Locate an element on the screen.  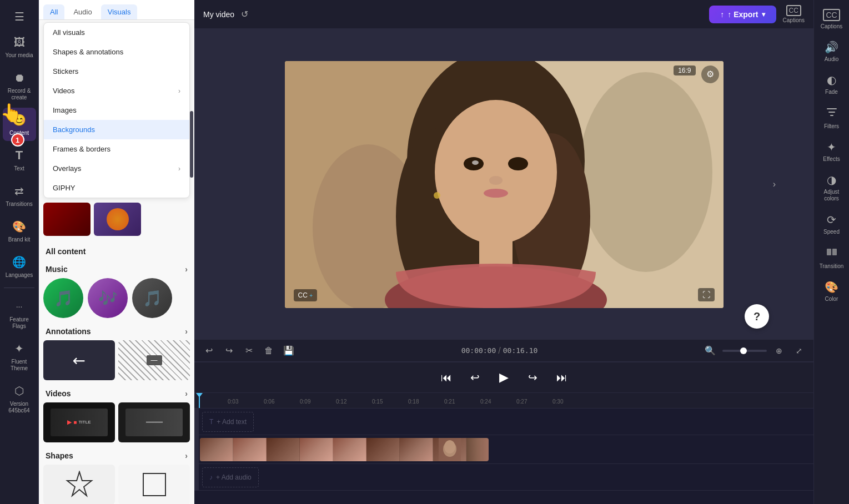
right-item-audio: 🔊 Audio is located at coordinates (832, 51).